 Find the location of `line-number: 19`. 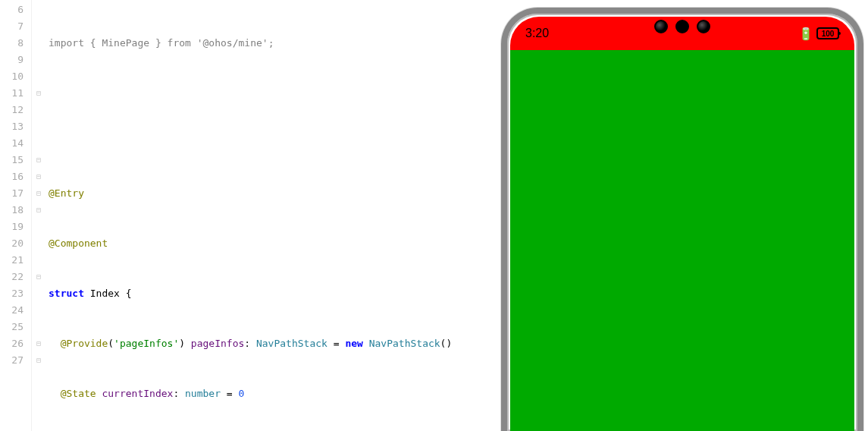

line-number: 19 is located at coordinates (12, 227).